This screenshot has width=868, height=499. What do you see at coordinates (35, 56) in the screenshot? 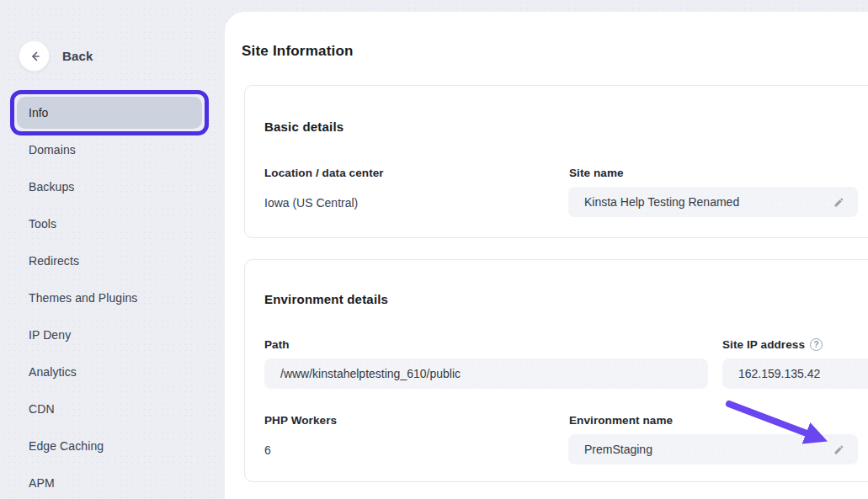
I see `arrow-left-icon` at bounding box center [35, 56].